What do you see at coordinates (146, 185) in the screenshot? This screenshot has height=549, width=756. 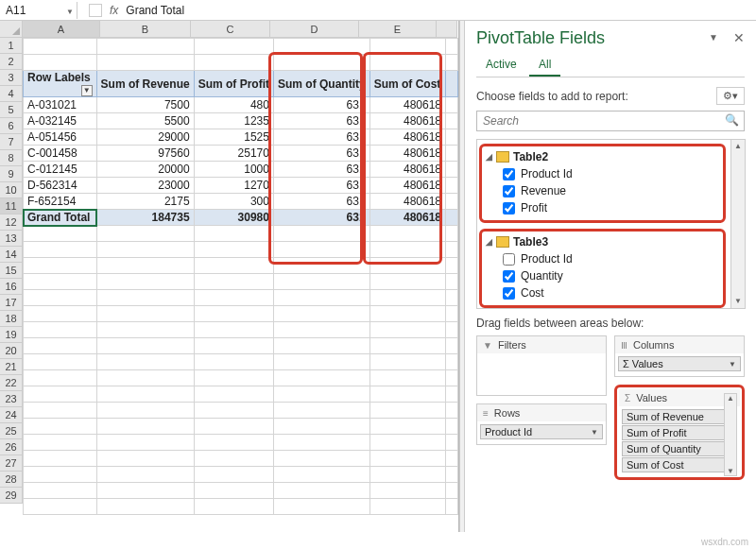 I see `cell: 23000` at bounding box center [146, 185].